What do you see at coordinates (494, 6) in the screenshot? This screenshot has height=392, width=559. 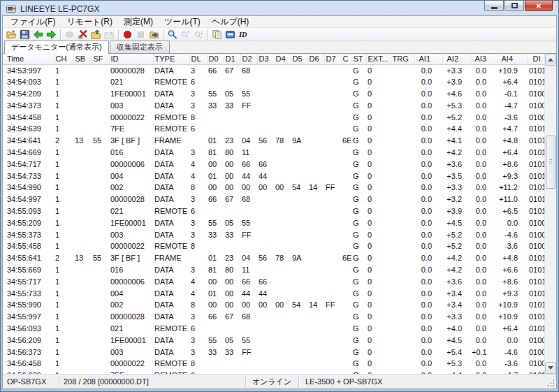 I see `minimize-button` at bounding box center [494, 6].